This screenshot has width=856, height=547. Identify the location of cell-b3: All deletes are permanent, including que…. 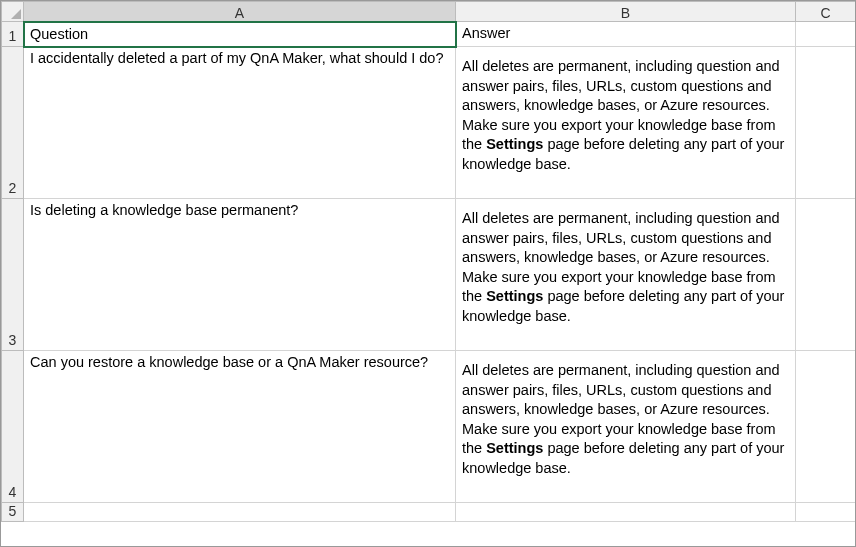
(626, 275).